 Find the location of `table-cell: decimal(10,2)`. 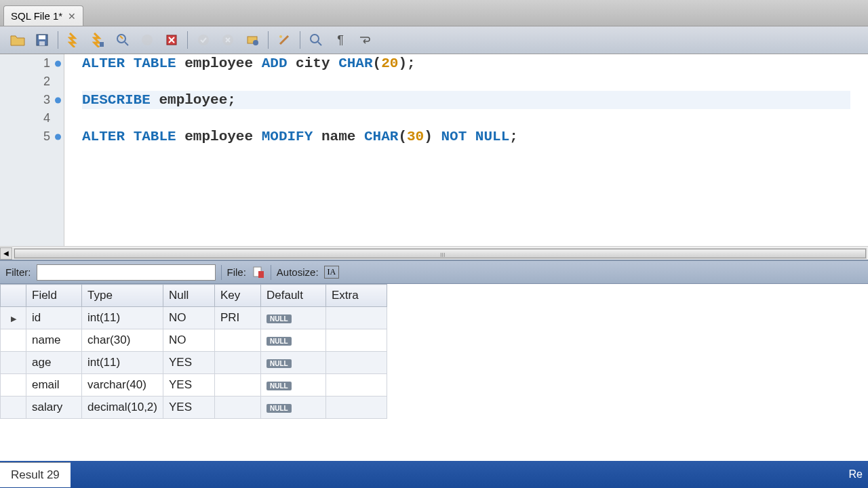

table-cell: decimal(10,2) is located at coordinates (123, 408).